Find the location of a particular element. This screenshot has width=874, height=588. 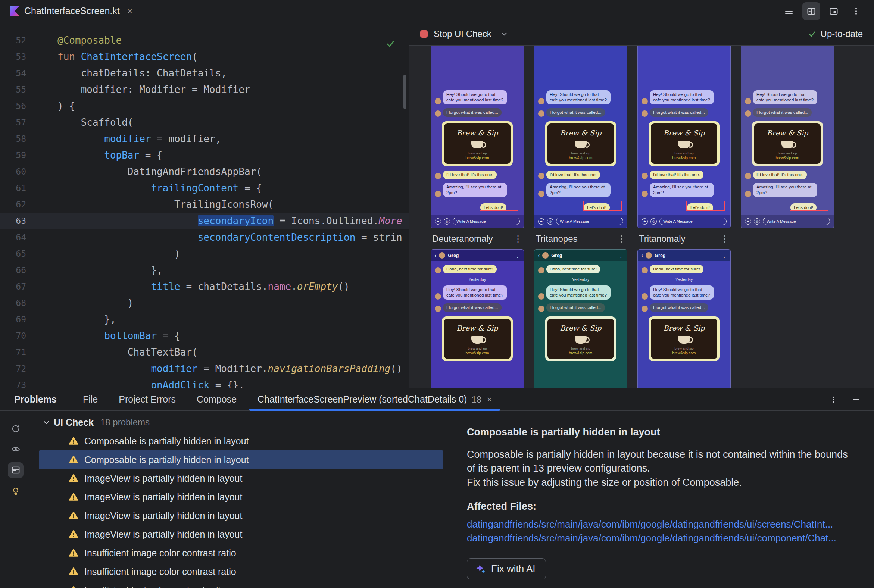

avatar is located at coordinates (644, 101).